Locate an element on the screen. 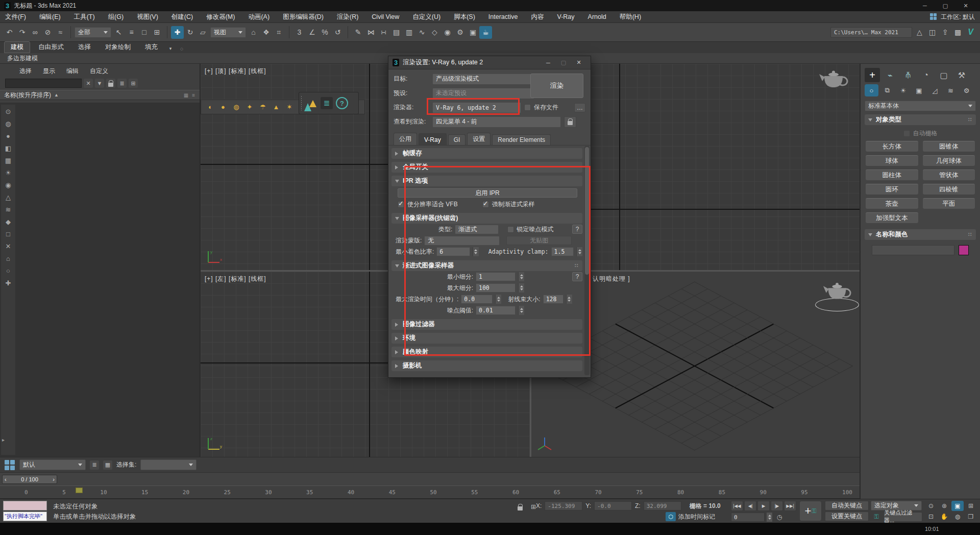 The width and height of the screenshot is (980, 535). zoom-all-icon: ⊛ is located at coordinates (944, 506).